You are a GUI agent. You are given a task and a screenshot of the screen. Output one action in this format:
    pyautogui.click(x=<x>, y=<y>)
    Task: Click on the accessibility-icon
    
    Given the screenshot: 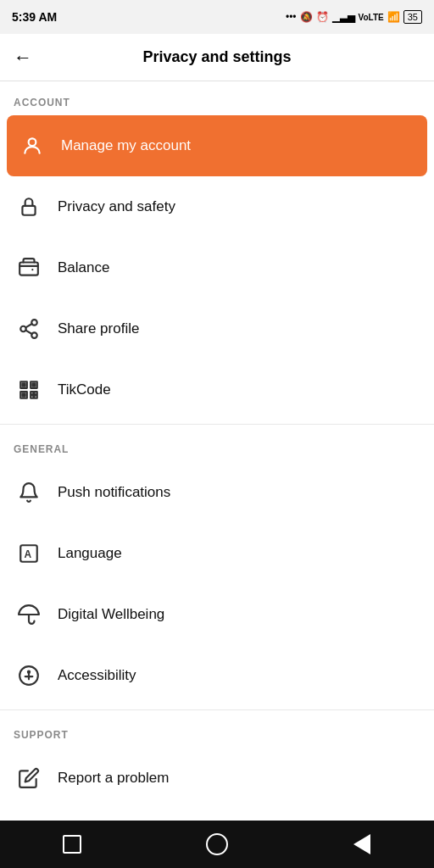 What is the action you would take?
    pyautogui.click(x=29, y=676)
    